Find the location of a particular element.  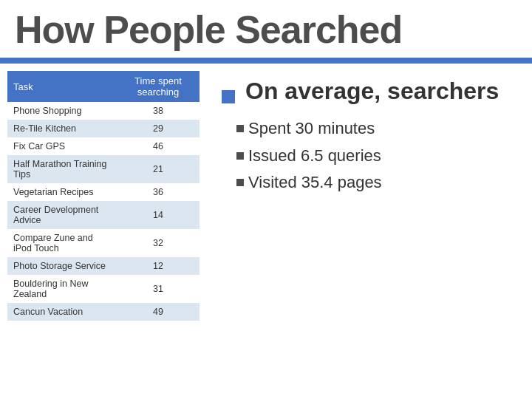

time-cell: 31 is located at coordinates (158, 289).